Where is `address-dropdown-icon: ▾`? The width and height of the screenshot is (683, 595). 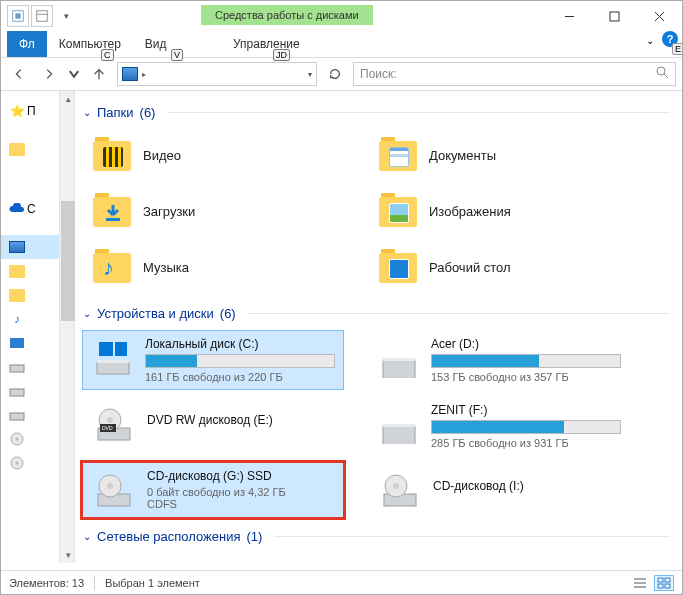 address-dropdown-icon: ▾ is located at coordinates (310, 74).